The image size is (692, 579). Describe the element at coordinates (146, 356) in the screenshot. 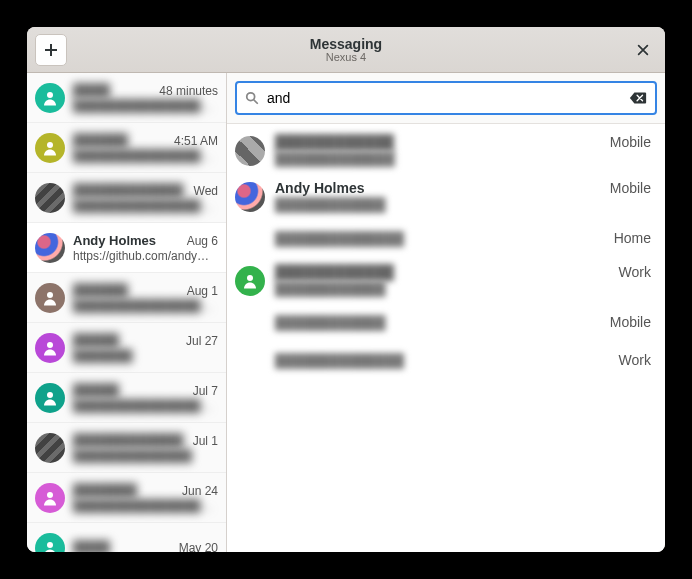

I see `conversation-preview: ███████` at that location.